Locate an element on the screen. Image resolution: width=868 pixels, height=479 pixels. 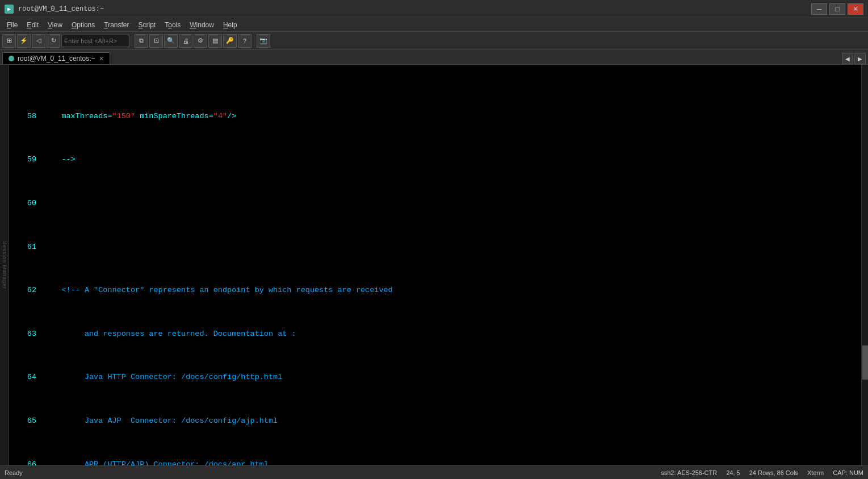
window-controls: ─ □ ✕ is located at coordinates (837, 9).